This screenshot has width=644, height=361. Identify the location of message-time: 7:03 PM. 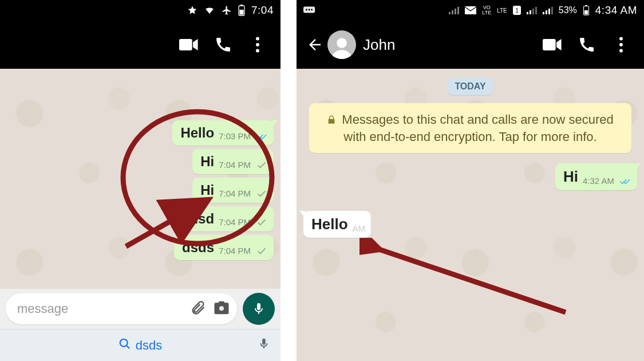
(235, 136).